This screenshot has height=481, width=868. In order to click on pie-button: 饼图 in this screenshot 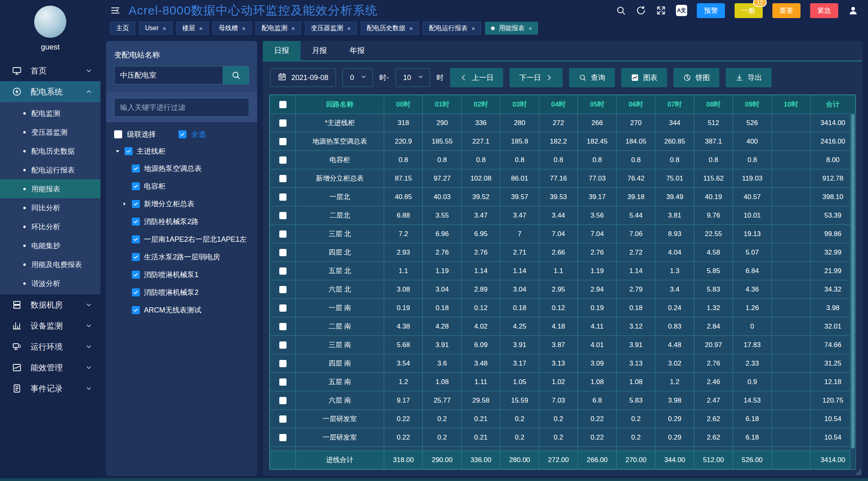, I will do `click(696, 78)`.